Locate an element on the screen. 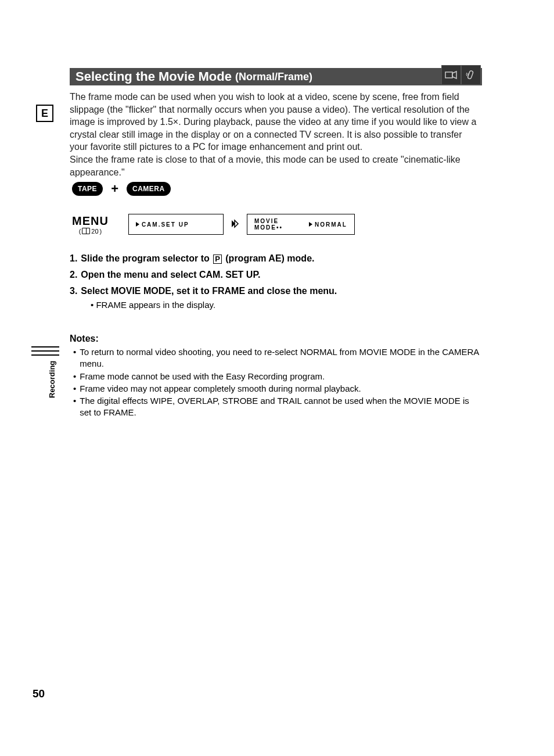 The height and width of the screenshot is (756, 554). mode-indicator-row: TAPE + CAMERA is located at coordinates (121, 189).